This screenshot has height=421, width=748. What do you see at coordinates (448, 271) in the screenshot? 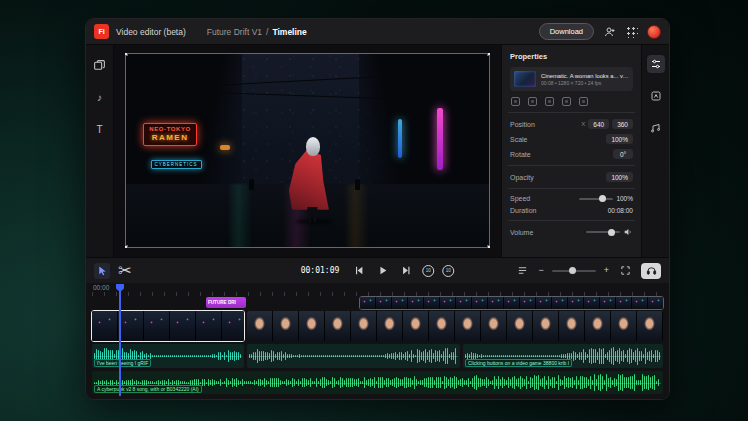
I see `skip-forward-10-icon: 10` at bounding box center [448, 271].